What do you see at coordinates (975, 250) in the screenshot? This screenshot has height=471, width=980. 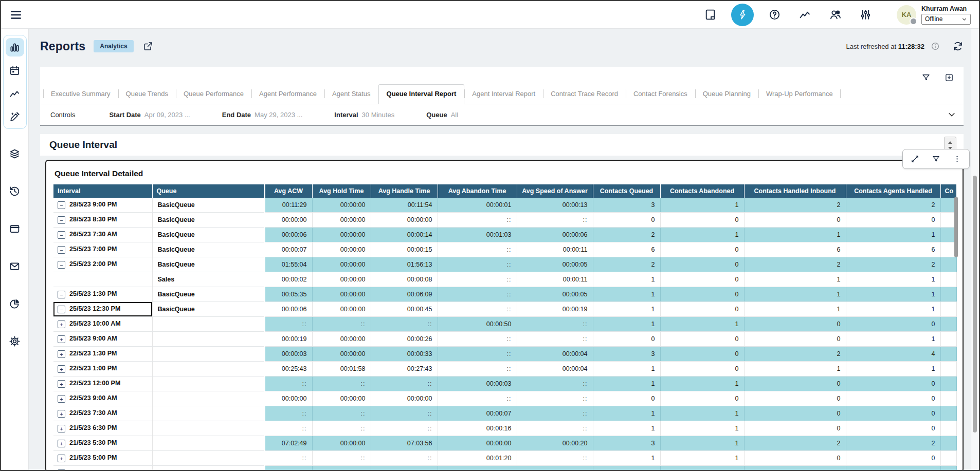 I see `page-scrollbar` at bounding box center [975, 250].